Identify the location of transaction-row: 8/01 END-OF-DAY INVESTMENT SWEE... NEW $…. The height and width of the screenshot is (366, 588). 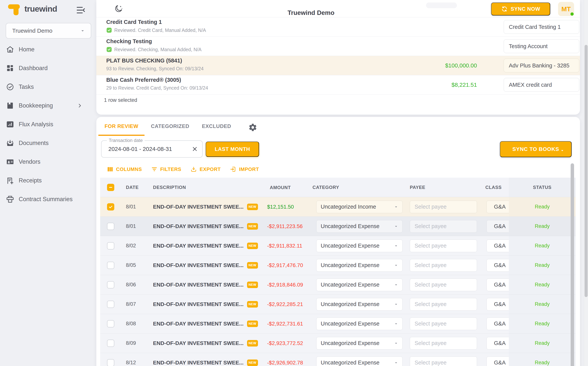
(338, 207).